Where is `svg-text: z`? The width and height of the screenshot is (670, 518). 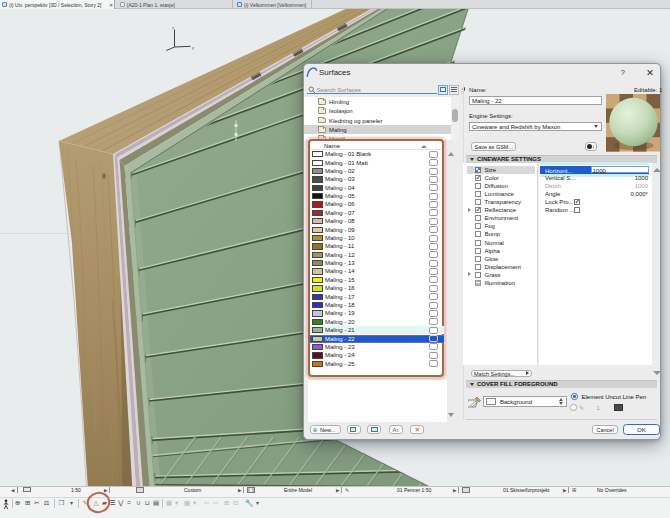
svg-text: z is located at coordinates (173, 28).